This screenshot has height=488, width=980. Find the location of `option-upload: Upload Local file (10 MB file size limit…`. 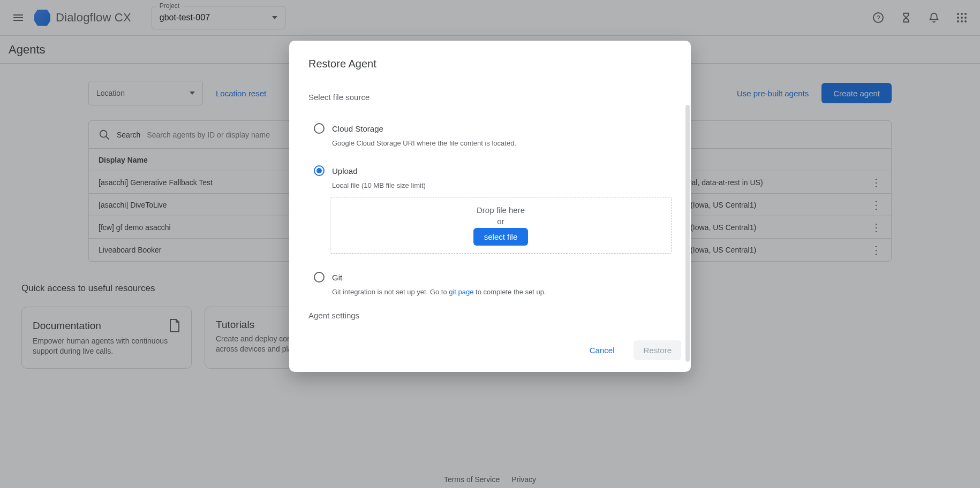

option-upload: Upload Local file (10 MB file size limit… is located at coordinates (490, 210).